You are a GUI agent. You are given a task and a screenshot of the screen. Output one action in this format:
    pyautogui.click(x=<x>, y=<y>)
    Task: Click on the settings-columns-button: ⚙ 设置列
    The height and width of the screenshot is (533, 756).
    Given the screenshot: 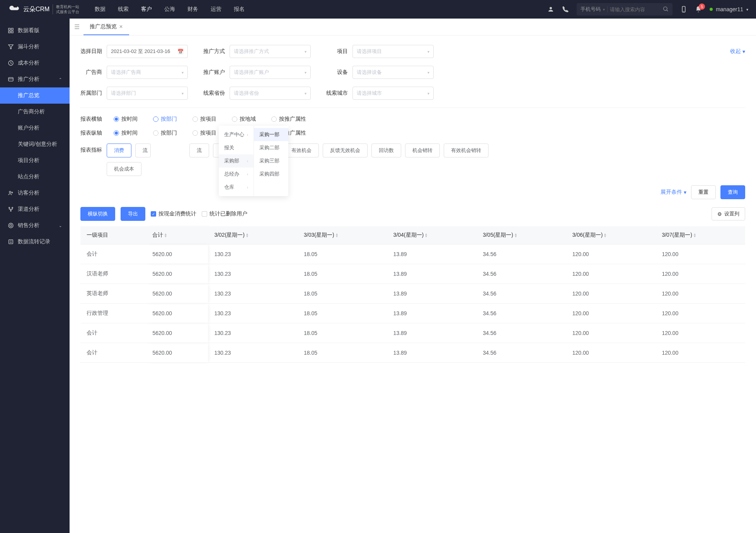 What is the action you would take?
    pyautogui.click(x=728, y=214)
    